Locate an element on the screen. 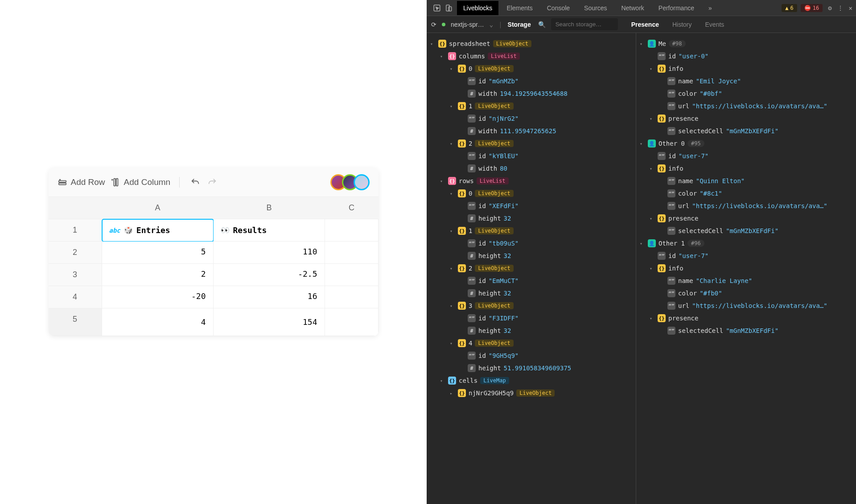 Image resolution: width=856 pixels, height=504 pixels. col-header: C is located at coordinates (352, 208).